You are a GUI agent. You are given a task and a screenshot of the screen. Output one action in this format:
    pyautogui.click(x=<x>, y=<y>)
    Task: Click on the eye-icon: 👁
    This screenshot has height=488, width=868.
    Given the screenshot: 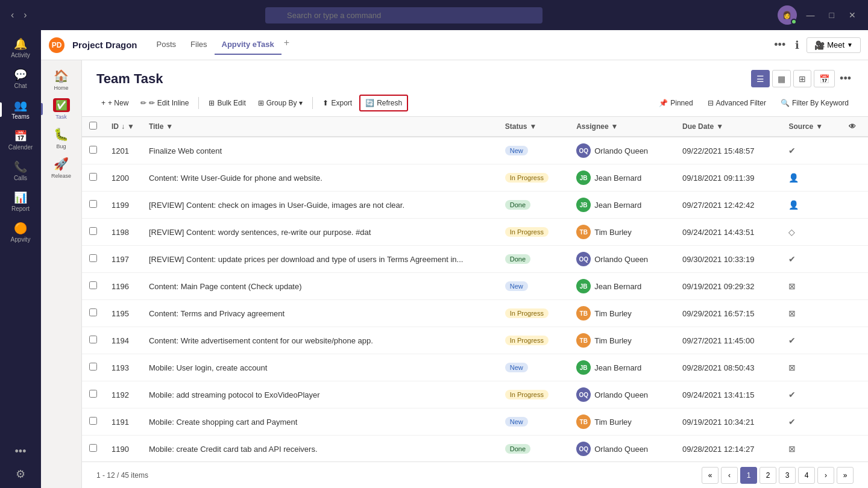 What is the action you would take?
    pyautogui.click(x=852, y=127)
    